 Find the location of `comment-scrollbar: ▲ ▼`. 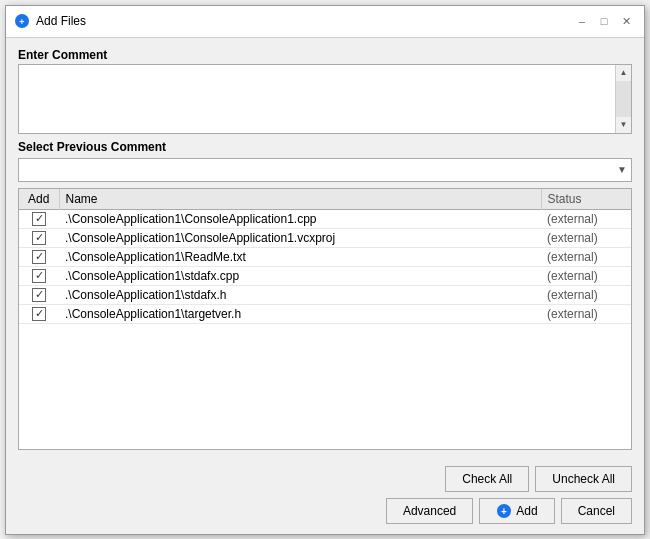

comment-scrollbar: ▲ ▼ is located at coordinates (623, 99).